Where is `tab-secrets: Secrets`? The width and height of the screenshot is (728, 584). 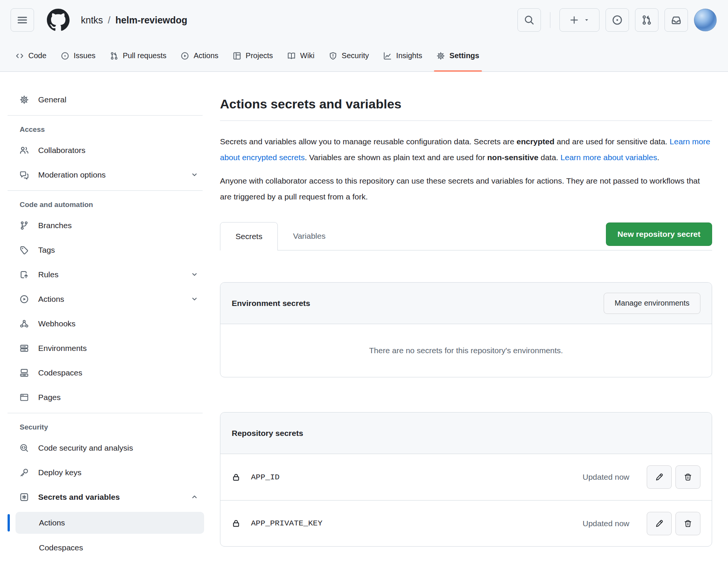
tab-secrets: Secrets is located at coordinates (249, 236).